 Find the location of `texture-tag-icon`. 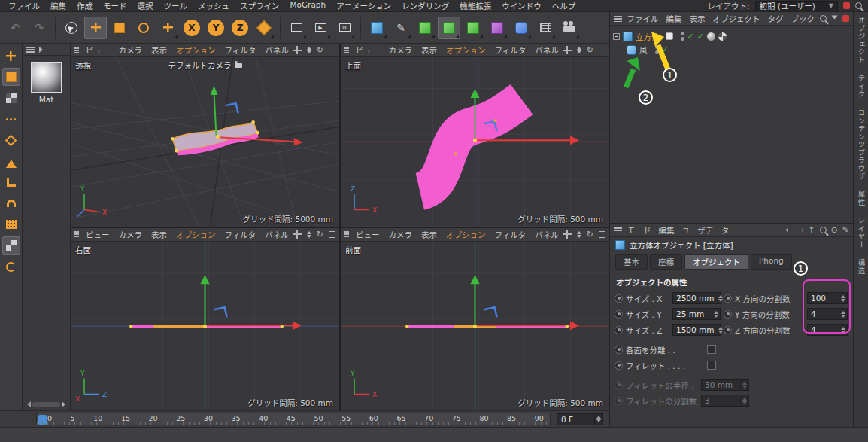

texture-tag-icon is located at coordinates (722, 36).